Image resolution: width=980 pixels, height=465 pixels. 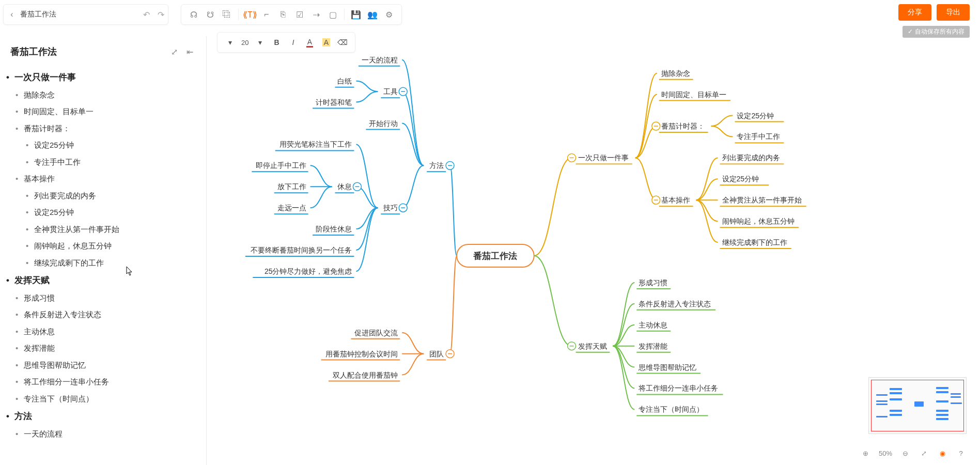 I want to click on svg-text: 发挥天赋, so click(x=593, y=346).